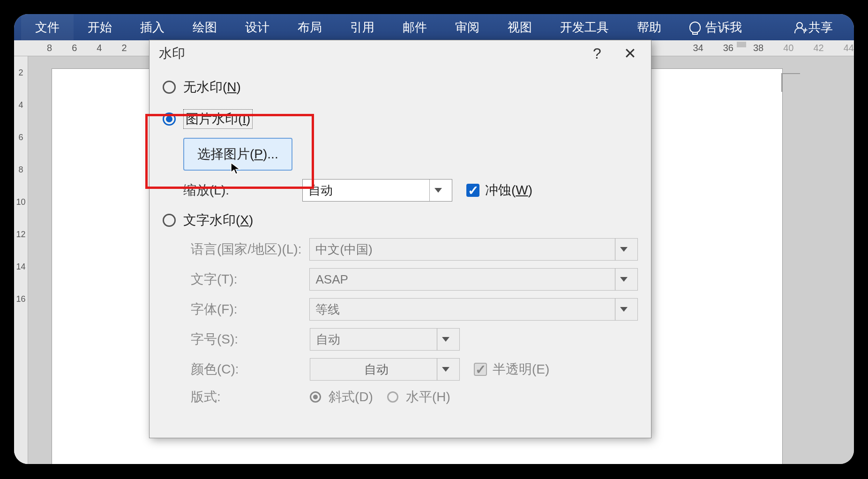  Describe the element at coordinates (584, 27) in the screenshot. I see `tab-developer: 开发工具` at that location.